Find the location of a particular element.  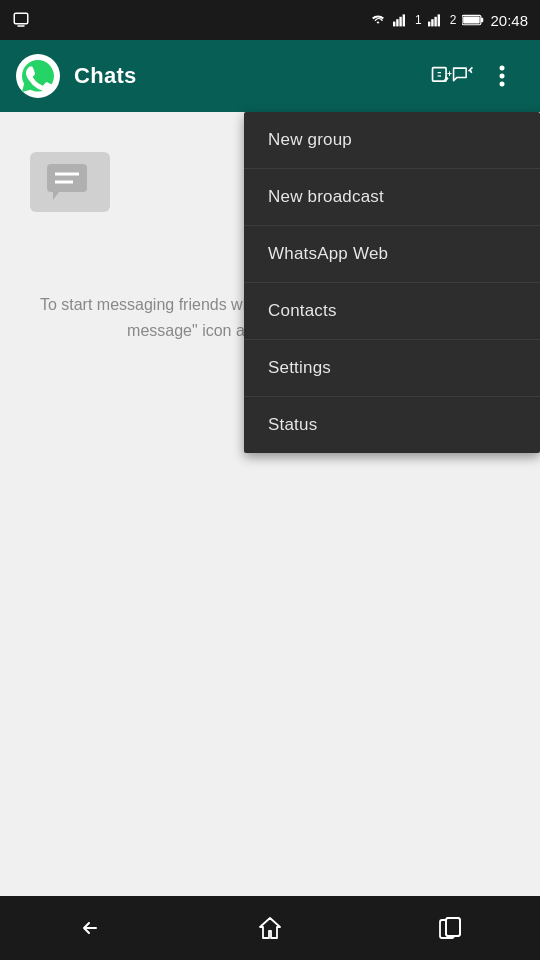

wifi-icon is located at coordinates (378, 20).